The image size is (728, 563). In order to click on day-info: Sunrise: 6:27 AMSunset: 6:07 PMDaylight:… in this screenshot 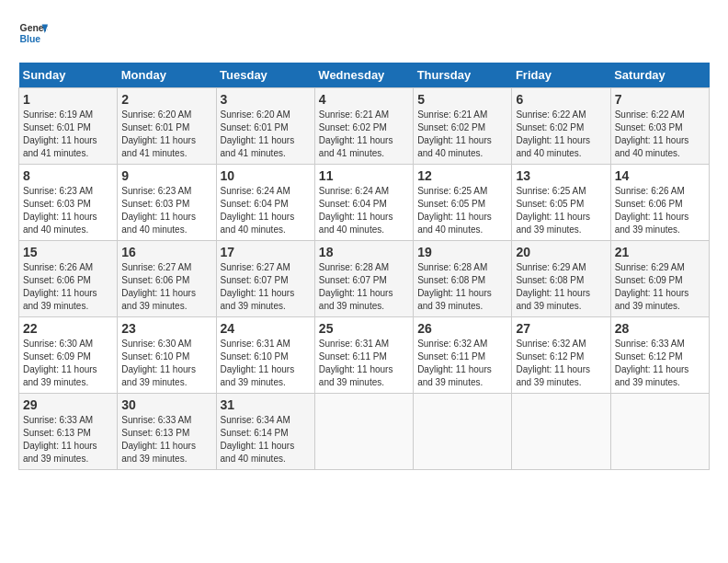, I will do `click(266, 287)`.